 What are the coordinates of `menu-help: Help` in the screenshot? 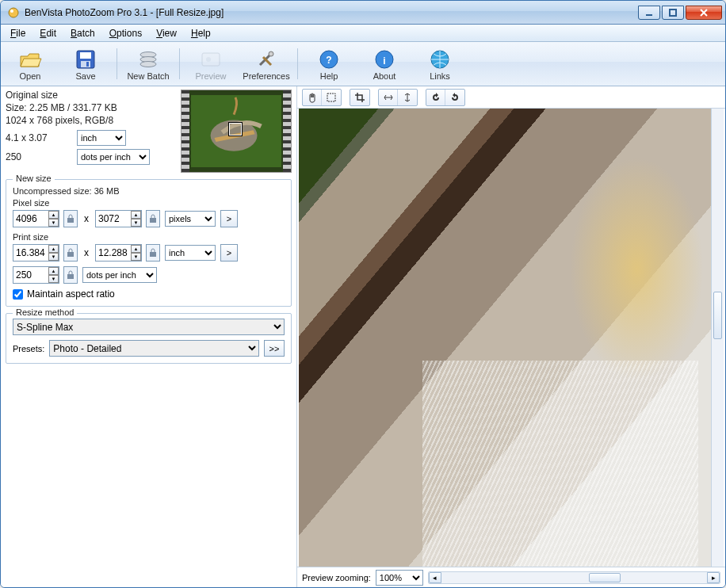 It's located at (201, 33).